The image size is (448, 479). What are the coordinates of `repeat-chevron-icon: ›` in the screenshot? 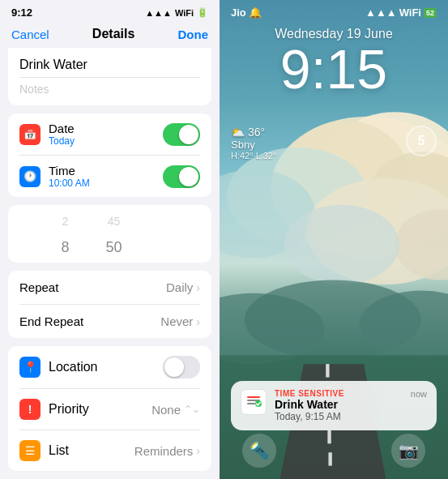 It's located at (198, 288).